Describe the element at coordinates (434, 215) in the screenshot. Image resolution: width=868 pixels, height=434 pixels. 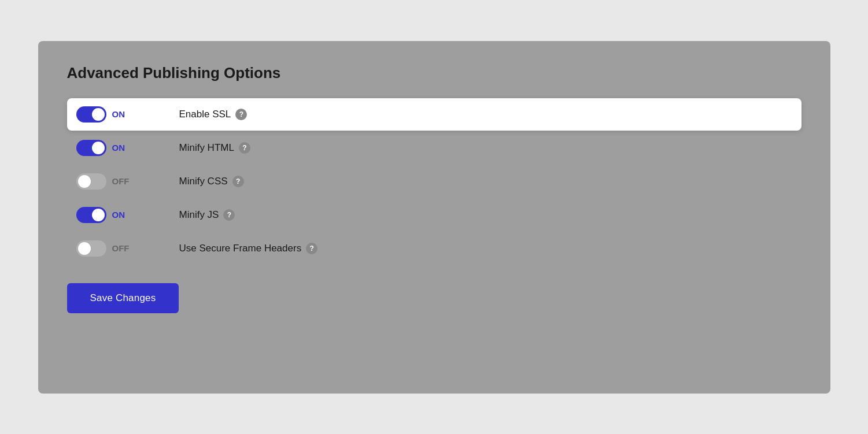
I see `setting-row-minify-js: ON Minify JS ?` at that location.